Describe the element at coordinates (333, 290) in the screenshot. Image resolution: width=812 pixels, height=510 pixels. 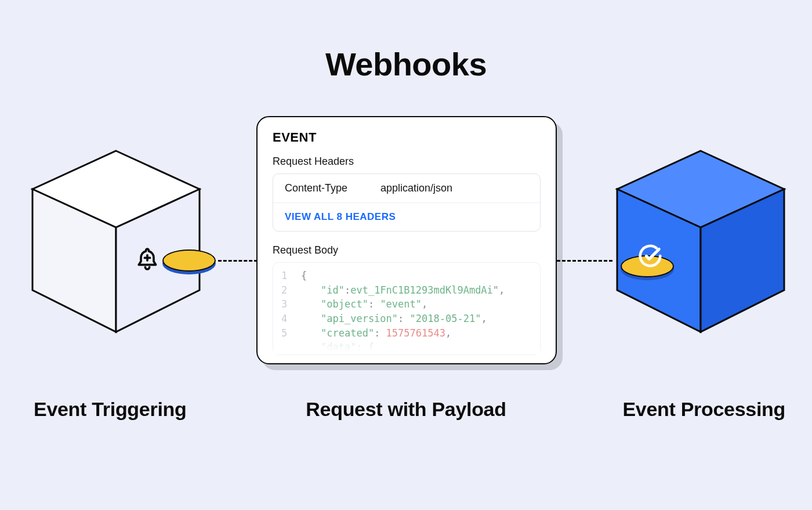
I see `code-token: "id"` at that location.